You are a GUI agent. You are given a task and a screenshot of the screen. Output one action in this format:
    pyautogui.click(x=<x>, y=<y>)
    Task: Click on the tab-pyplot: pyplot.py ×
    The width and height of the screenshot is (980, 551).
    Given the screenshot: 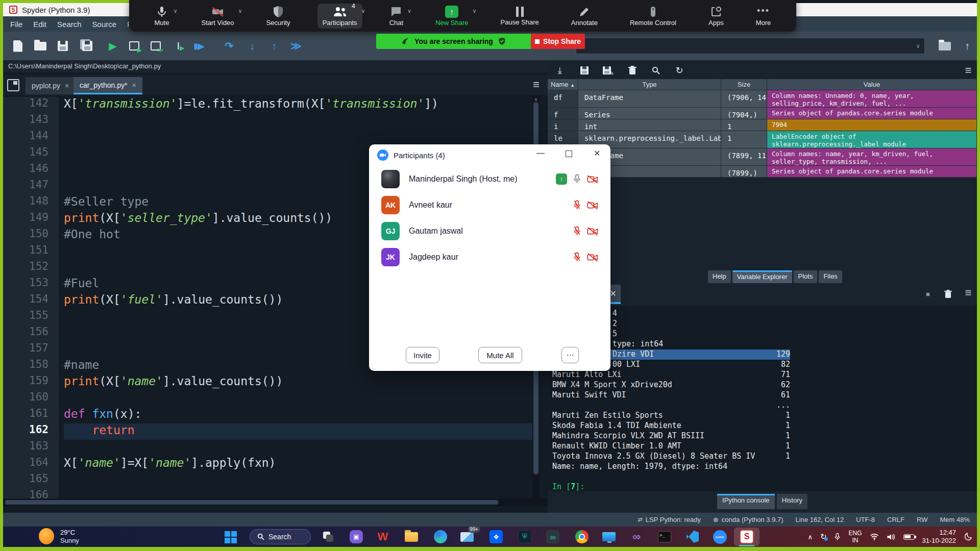 What is the action you would take?
    pyautogui.click(x=50, y=86)
    